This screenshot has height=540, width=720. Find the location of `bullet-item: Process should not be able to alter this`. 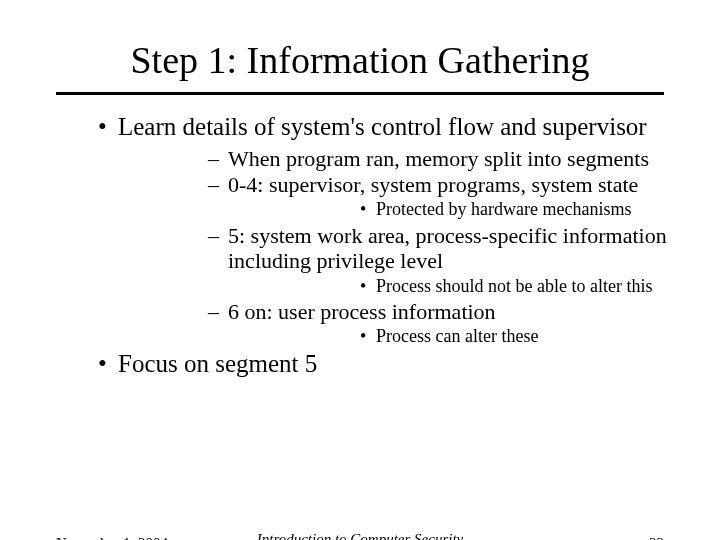

bullet-item: Process should not be able to alter this is located at coordinates (454, 287).